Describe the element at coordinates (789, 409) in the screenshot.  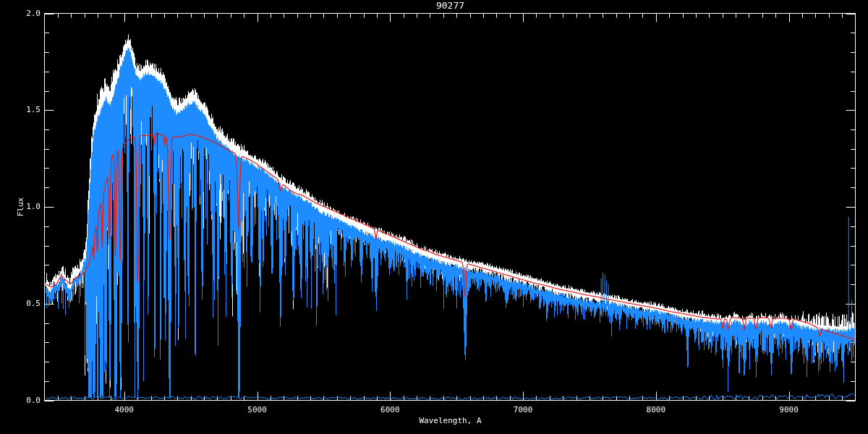
I see `x-tick-label: 9000` at that location.